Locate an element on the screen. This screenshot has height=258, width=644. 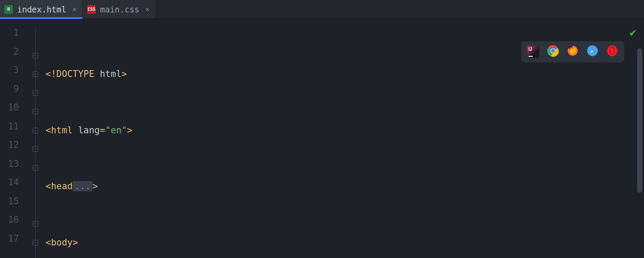
inspection-ok-icon: ✔ is located at coordinates (633, 32).